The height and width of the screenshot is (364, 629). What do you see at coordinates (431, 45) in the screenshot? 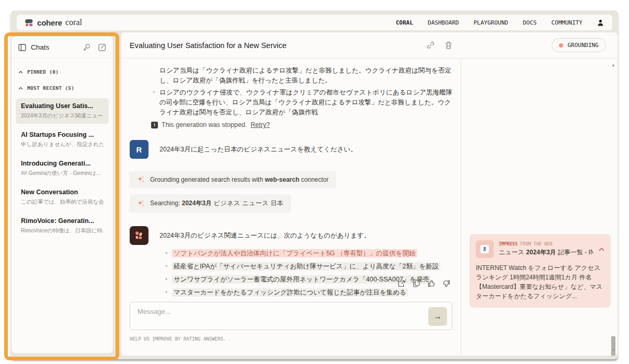
I see `share-link-icon` at bounding box center [431, 45].